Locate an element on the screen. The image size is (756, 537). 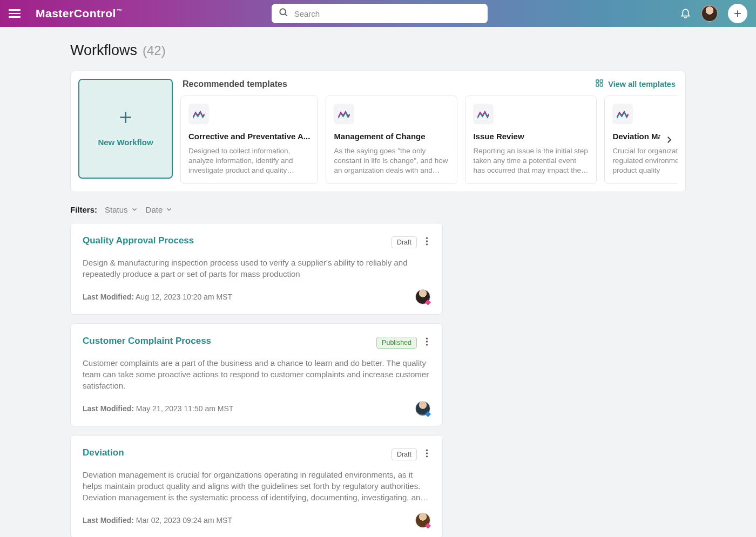
template-description: Crucial for organizations in regulated e… is located at coordinates (645, 161).